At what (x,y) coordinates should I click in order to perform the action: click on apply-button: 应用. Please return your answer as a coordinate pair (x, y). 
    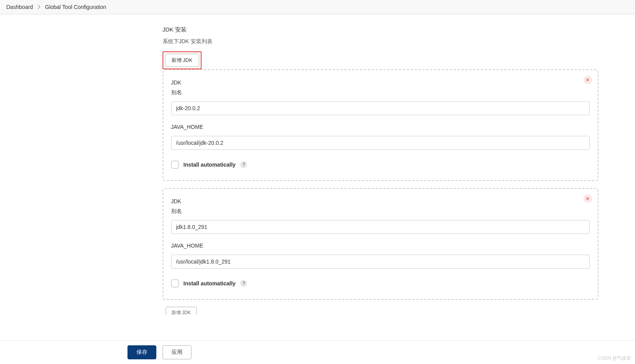
    Looking at the image, I should click on (177, 347).